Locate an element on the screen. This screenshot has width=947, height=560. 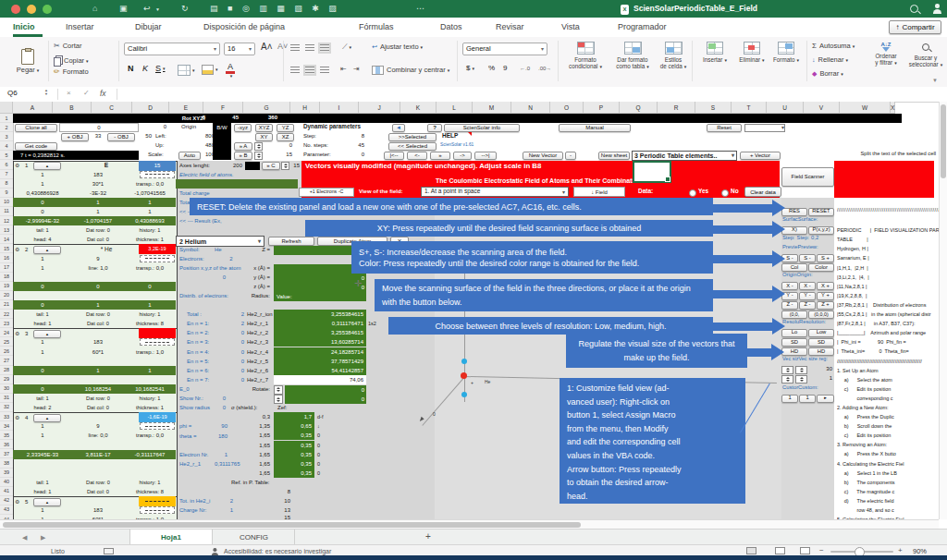
column-header: C is located at coordinates (112, 107).